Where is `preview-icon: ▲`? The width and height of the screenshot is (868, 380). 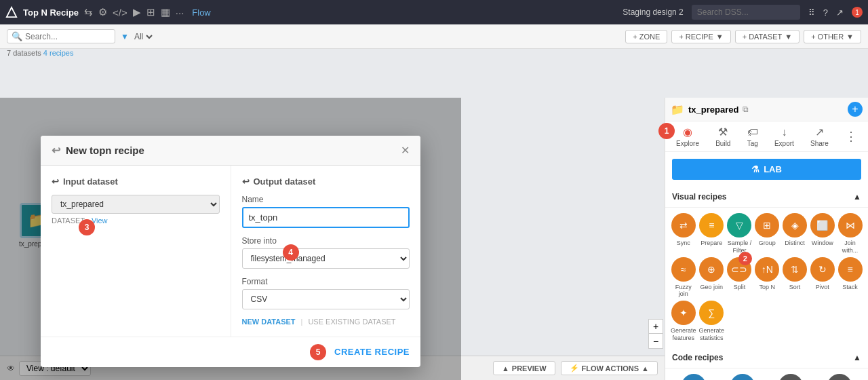 preview-icon: ▲ is located at coordinates (506, 368).